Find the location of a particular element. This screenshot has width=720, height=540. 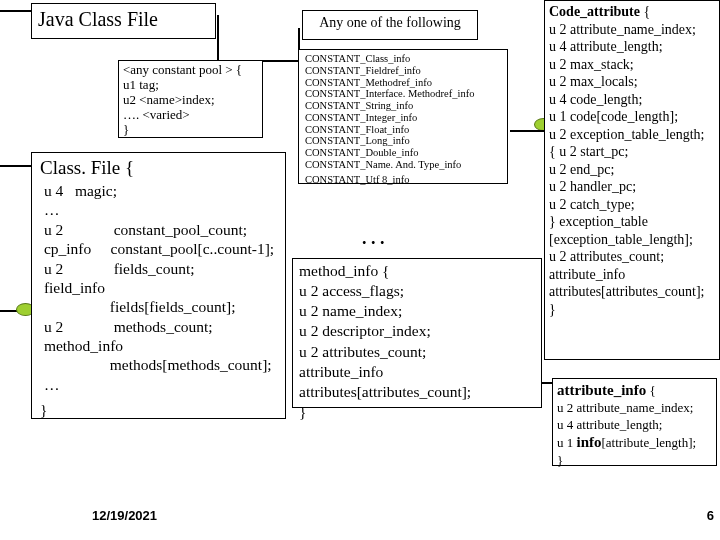

mi-line: attribute_info is located at coordinates (417, 372).